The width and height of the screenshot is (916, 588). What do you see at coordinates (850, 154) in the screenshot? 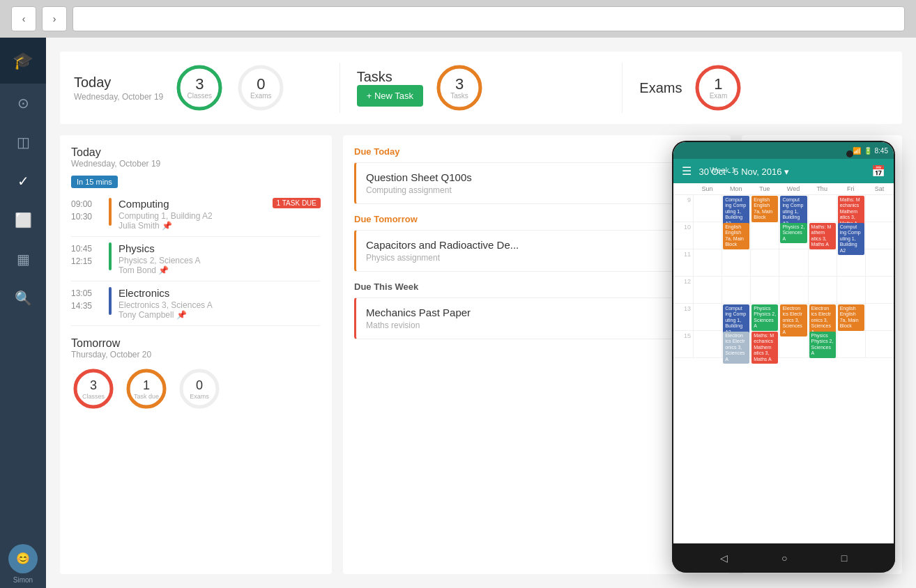
I see `phone-camera` at bounding box center [850, 154].